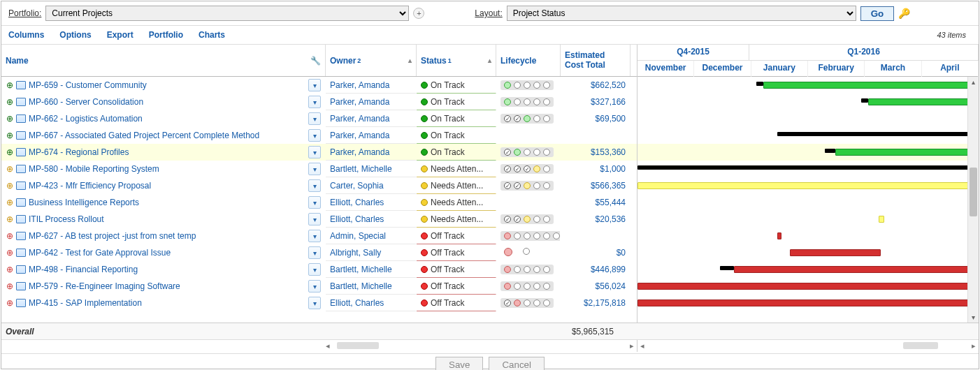 Image resolution: width=980 pixels, height=370 pixels. What do you see at coordinates (371, 236) in the screenshot?
I see `cell-owner: Admin, Special` at bounding box center [371, 236].